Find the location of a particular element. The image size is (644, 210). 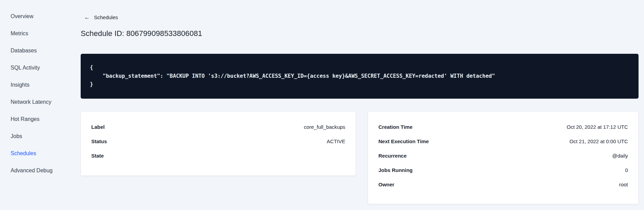

sidebar: Overview Metrics Databases SQL Activity … is located at coordinates (40, 105).